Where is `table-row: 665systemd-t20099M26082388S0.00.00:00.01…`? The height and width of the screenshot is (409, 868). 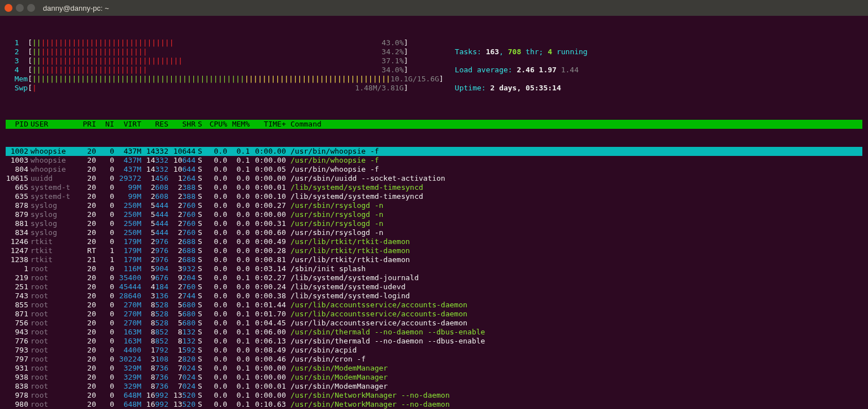
table-row: 665systemd-t20099M26082388S0.00.00:00.01… is located at coordinates (434, 188).